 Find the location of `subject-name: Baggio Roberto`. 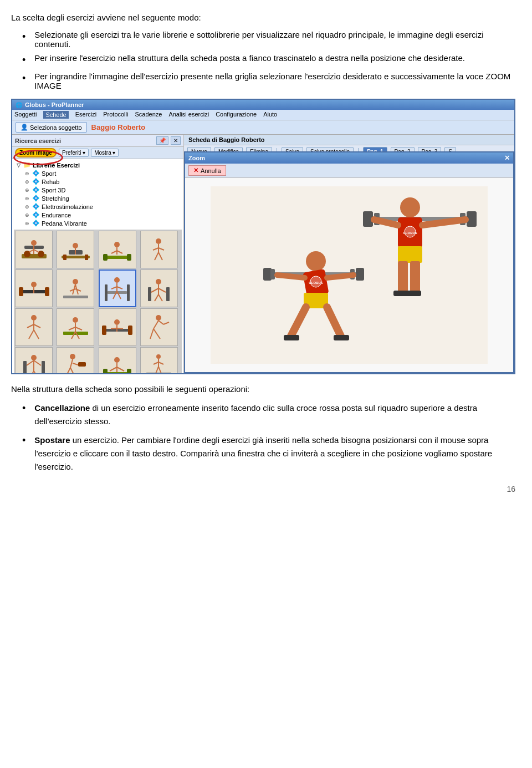

subject-name: Baggio Roberto is located at coordinates (119, 128).